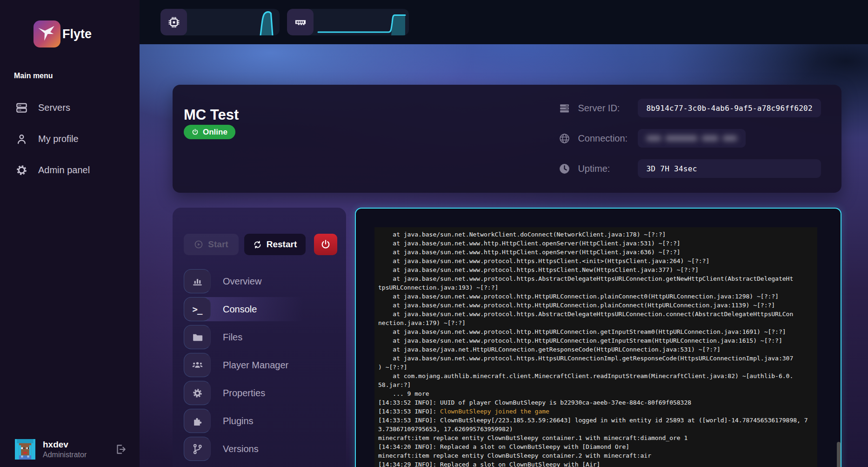  What do you see at coordinates (258, 245) in the screenshot?
I see `refresh-icon` at bounding box center [258, 245].